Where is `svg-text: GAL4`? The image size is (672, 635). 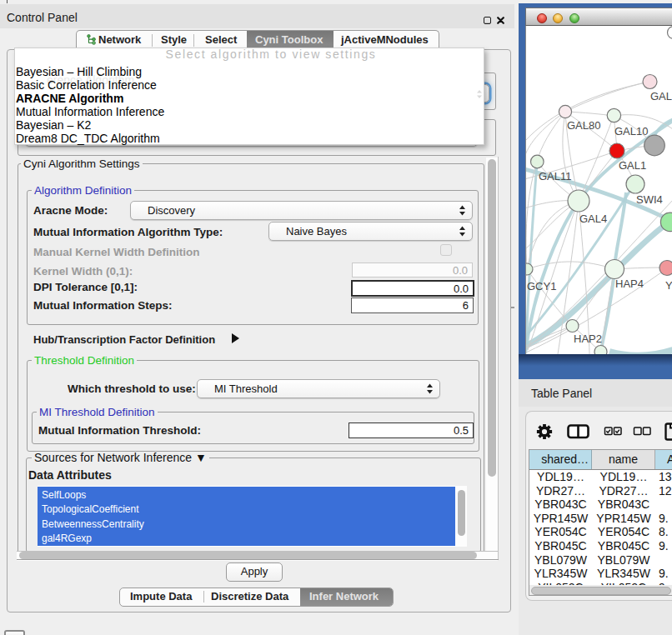 svg-text: GAL4 is located at coordinates (594, 218).